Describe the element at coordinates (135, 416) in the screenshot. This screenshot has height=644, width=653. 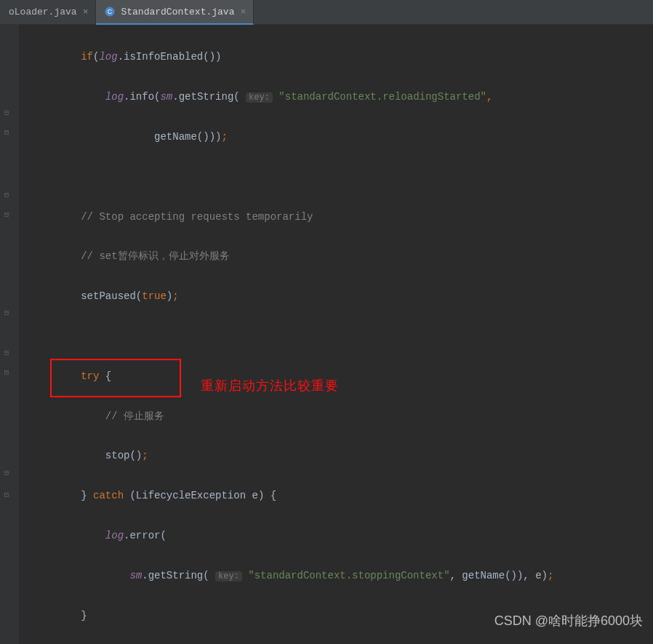
I see `comment: // 停止服务` at that location.